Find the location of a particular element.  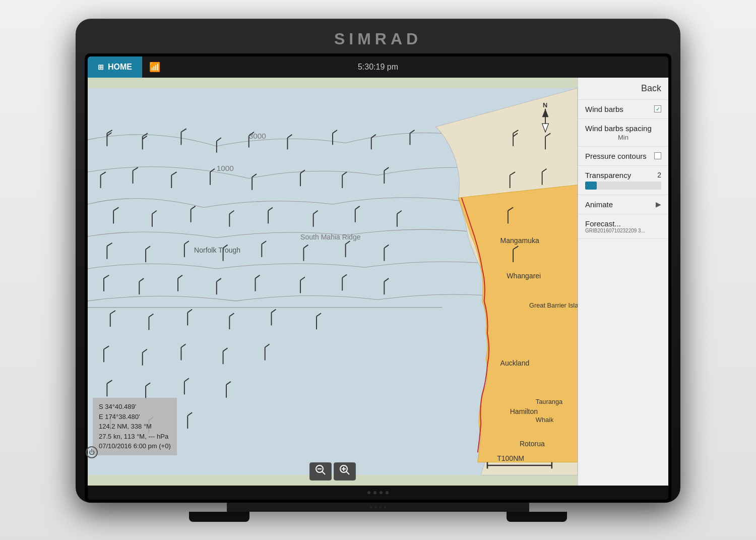

forecast-sub: GRIB20160710232209 3... is located at coordinates (623, 231).